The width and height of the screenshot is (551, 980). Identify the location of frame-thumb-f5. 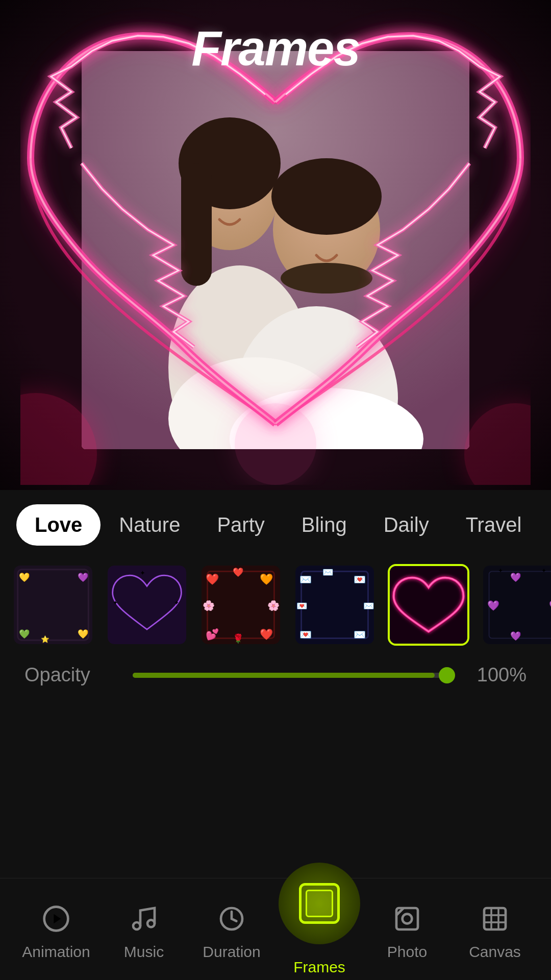
(429, 605).